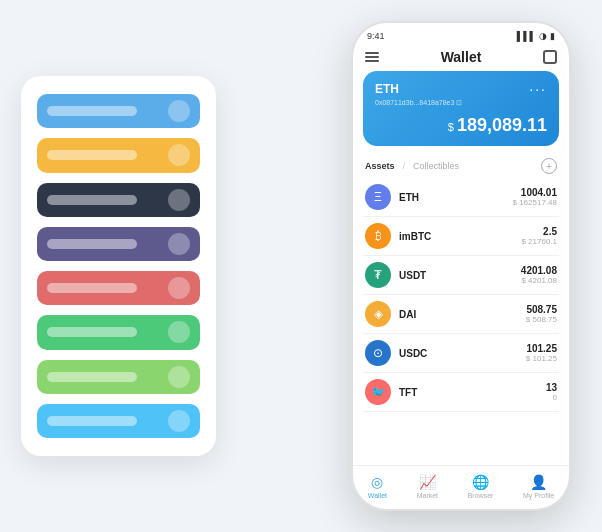 The image size is (602, 532). I want to click on assets-header: Assets / Collectibles +, so click(461, 166).